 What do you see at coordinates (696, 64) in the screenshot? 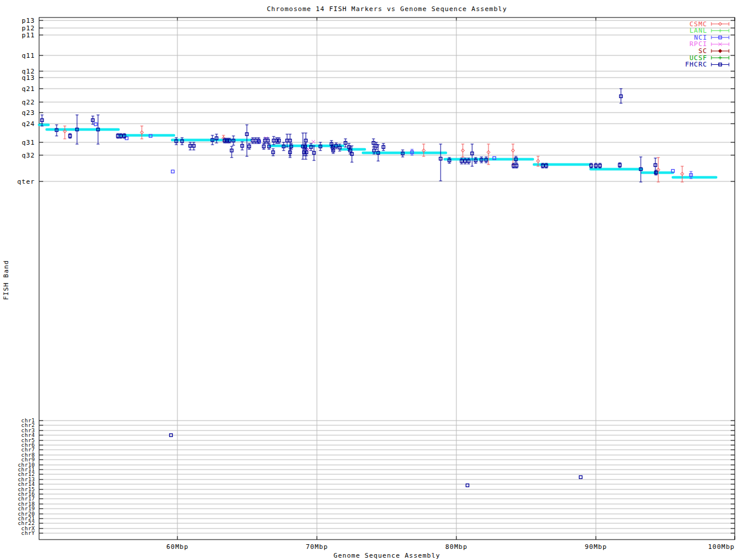
I see `svg-text: FHCRC` at bounding box center [696, 64].